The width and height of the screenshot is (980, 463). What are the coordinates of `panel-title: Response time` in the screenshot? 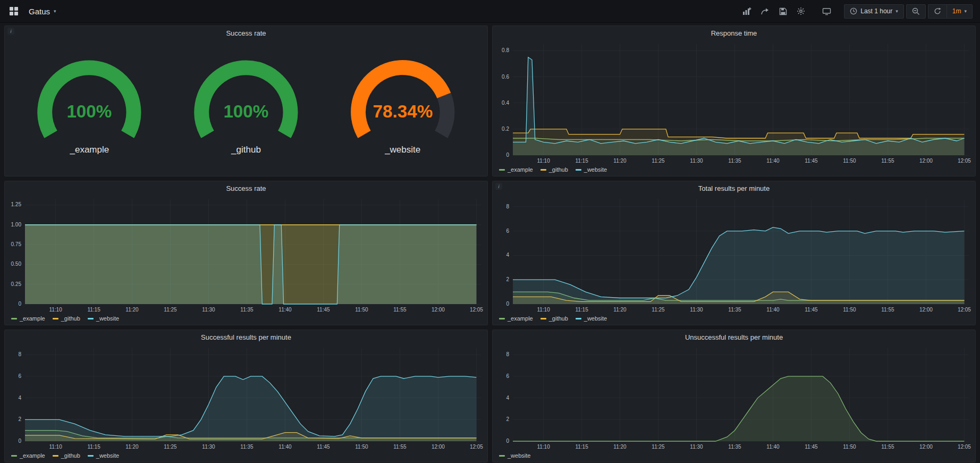 It's located at (734, 33).